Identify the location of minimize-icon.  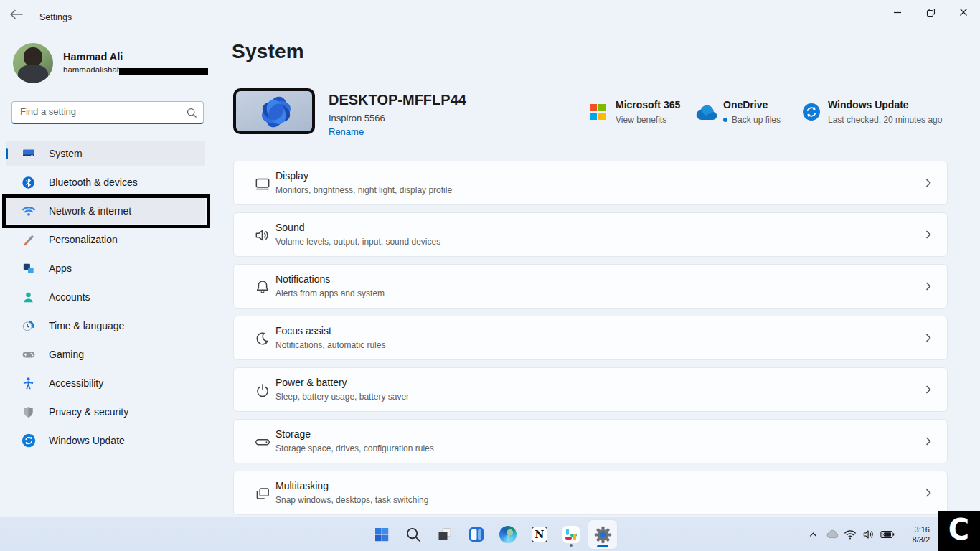
(897, 12).